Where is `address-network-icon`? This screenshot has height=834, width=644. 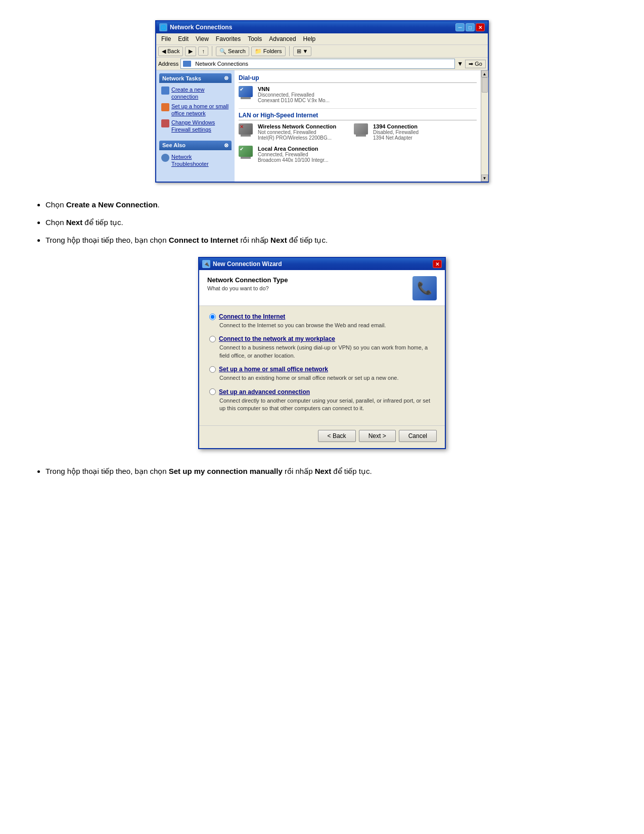 address-network-icon is located at coordinates (187, 64).